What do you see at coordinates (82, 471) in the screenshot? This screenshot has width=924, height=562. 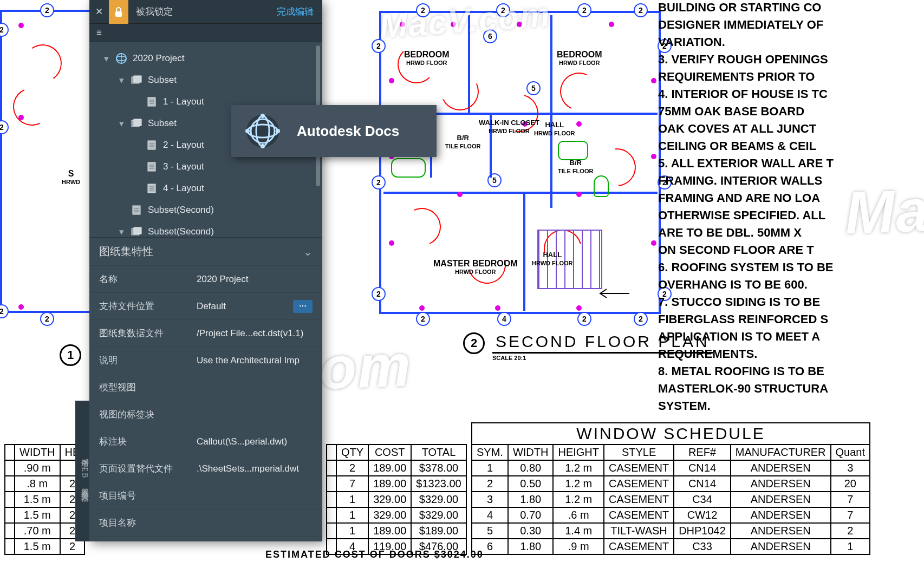 I see `panel-side-tab: 适用于 WEB 的图纸集管理器` at bounding box center [82, 471].